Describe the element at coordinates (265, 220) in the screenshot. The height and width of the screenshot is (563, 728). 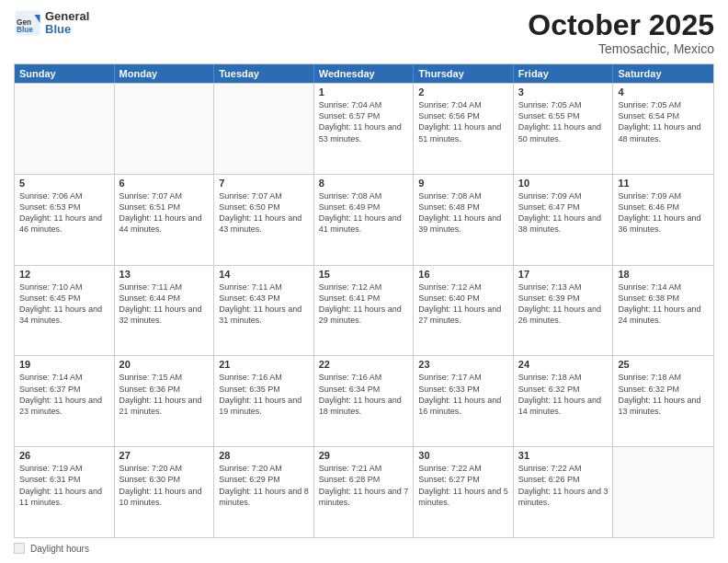
I see `cal-cell: 7Sunrise: 7:07 AM Sunset: 6:50 PM Daylig…` at that location.